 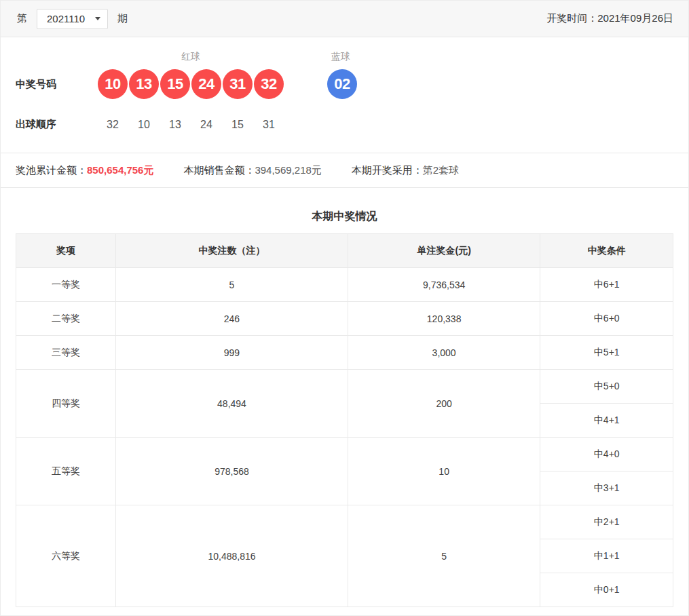 What do you see at coordinates (345, 353) in the screenshot?
I see `prize-table-row: 三等奖9993,000中5+1` at bounding box center [345, 353].